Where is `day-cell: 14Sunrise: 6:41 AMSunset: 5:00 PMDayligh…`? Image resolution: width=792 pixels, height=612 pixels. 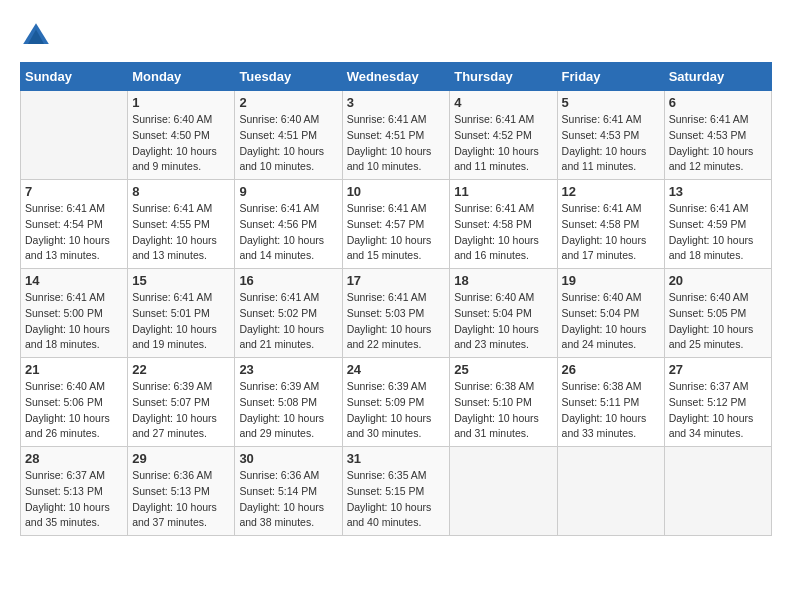 day-cell: 14Sunrise: 6:41 AMSunset: 5:00 PMDayligh… is located at coordinates (74, 314).